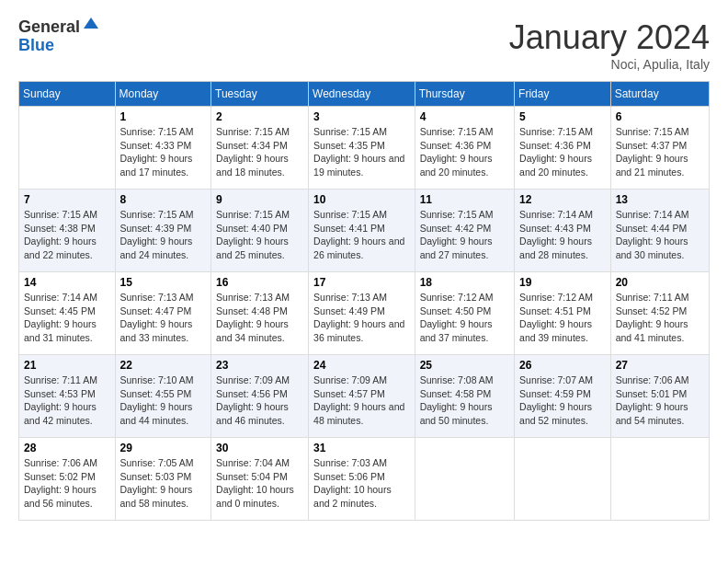 The height and width of the screenshot is (563, 728). Describe the element at coordinates (67, 282) in the screenshot. I see `day-number: 14` at that location.